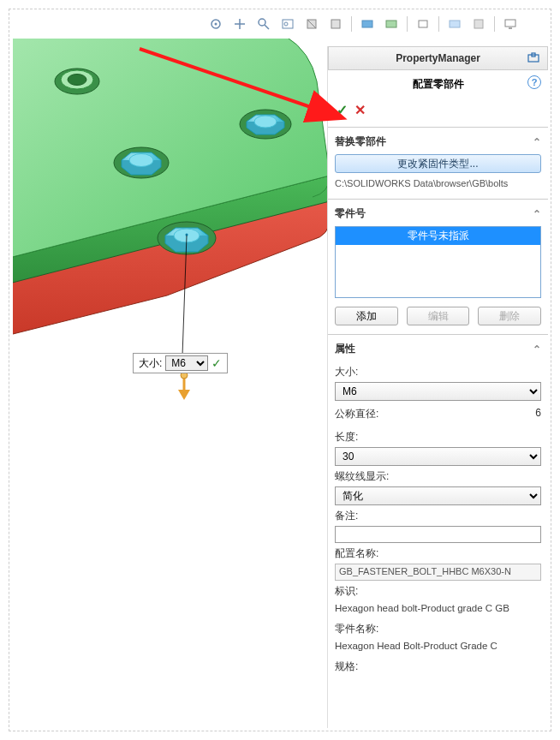 The image size is (560, 740). What do you see at coordinates (438, 236) in the screenshot?
I see `partnum-list-item: 零件号未指派` at bounding box center [438, 236].